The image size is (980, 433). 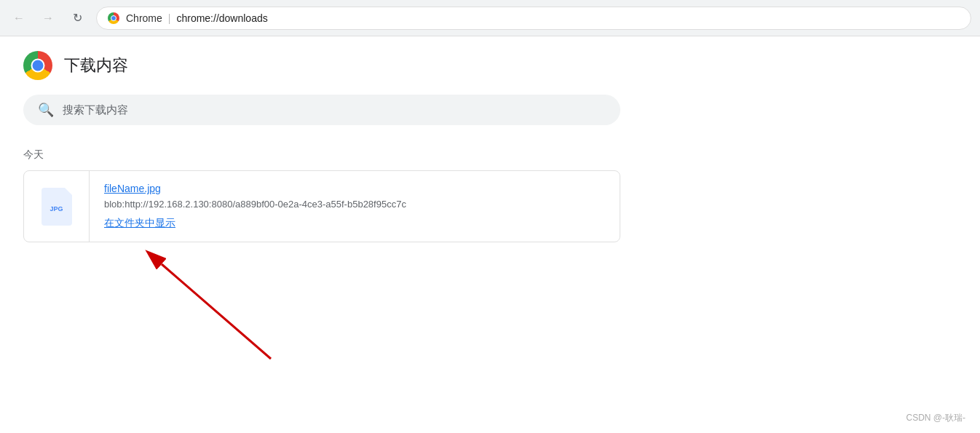 What do you see at coordinates (227, 308) in the screenshot?
I see `arrow-annotation` at bounding box center [227, 308].